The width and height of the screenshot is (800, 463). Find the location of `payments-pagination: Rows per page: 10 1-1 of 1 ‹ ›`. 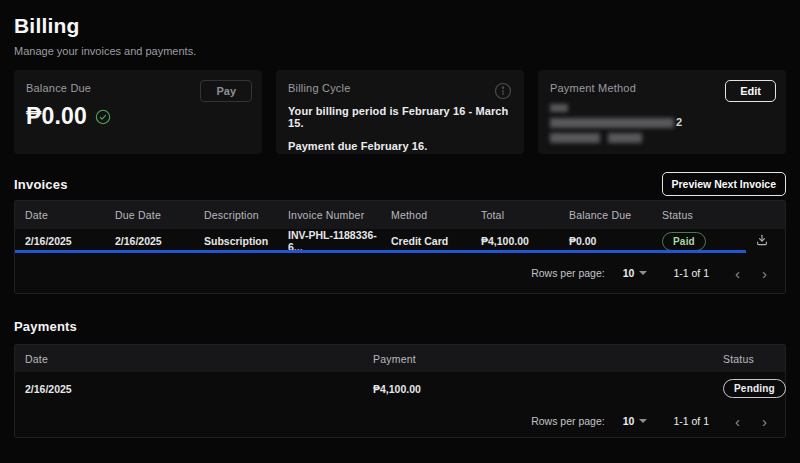

payments-pagination: Rows per page: 10 1-1 of 1 ‹ › is located at coordinates (400, 421).